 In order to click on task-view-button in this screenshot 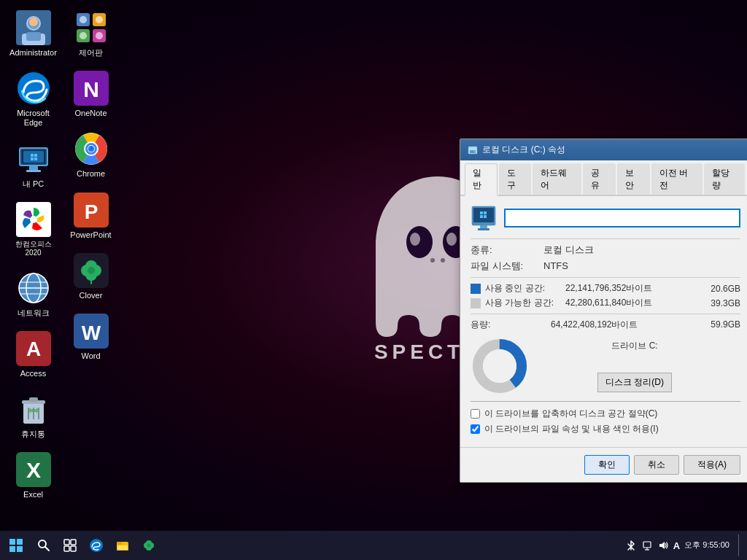, I will do `click(70, 545)`.